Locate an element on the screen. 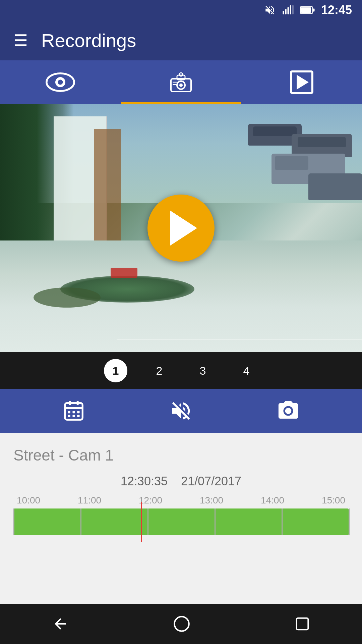 The image size is (362, 644). battery-icon is located at coordinates (308, 10).